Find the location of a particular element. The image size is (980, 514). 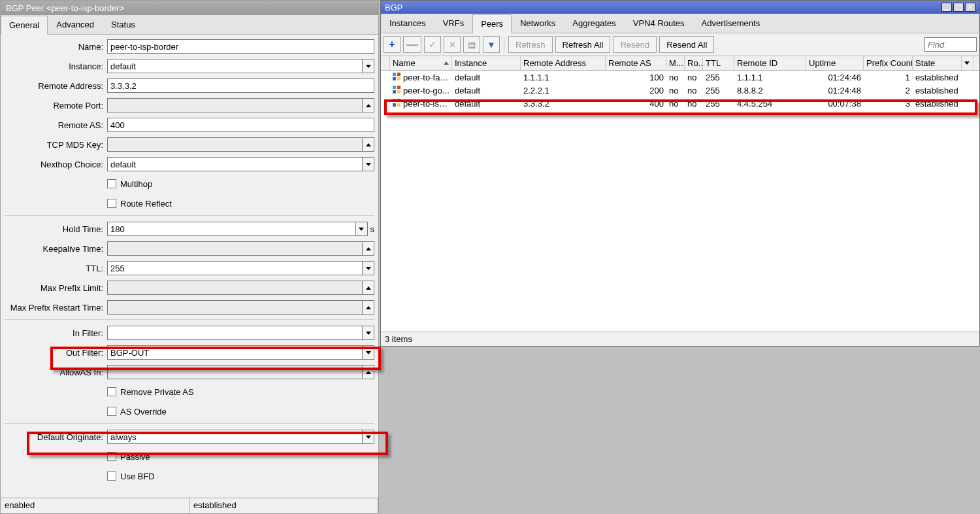

enable-button: ✓ is located at coordinates (433, 44).